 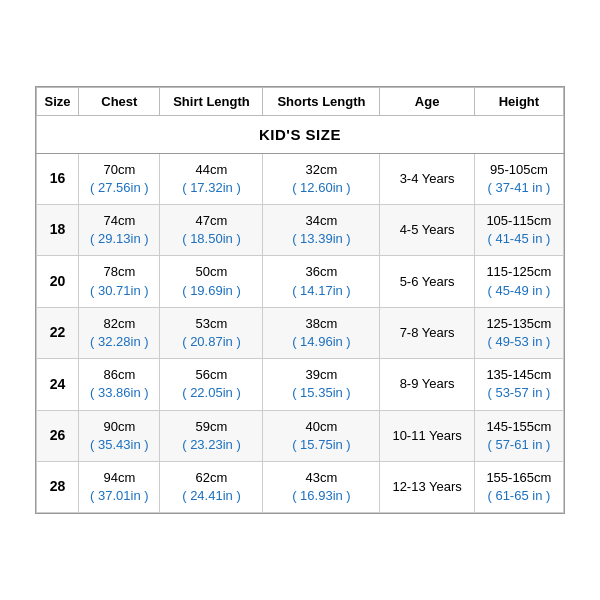 What do you see at coordinates (427, 101) in the screenshot?
I see `column-header: Age` at bounding box center [427, 101].